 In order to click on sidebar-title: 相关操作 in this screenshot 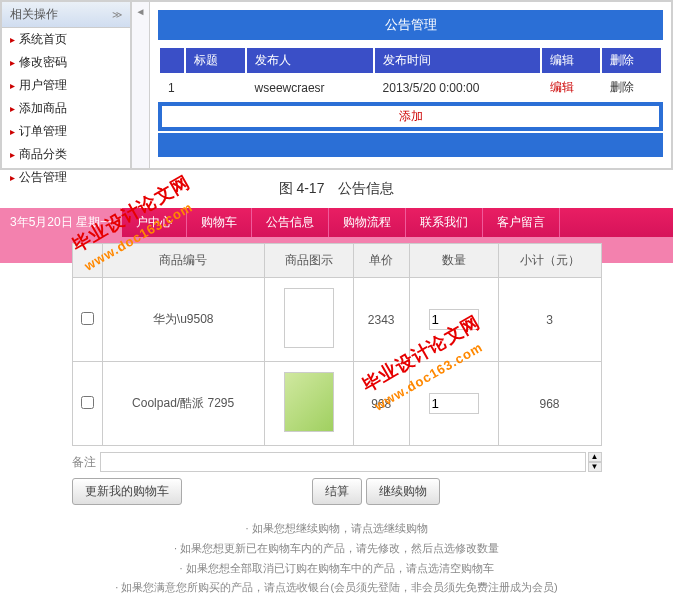, I will do `click(34, 14)`.